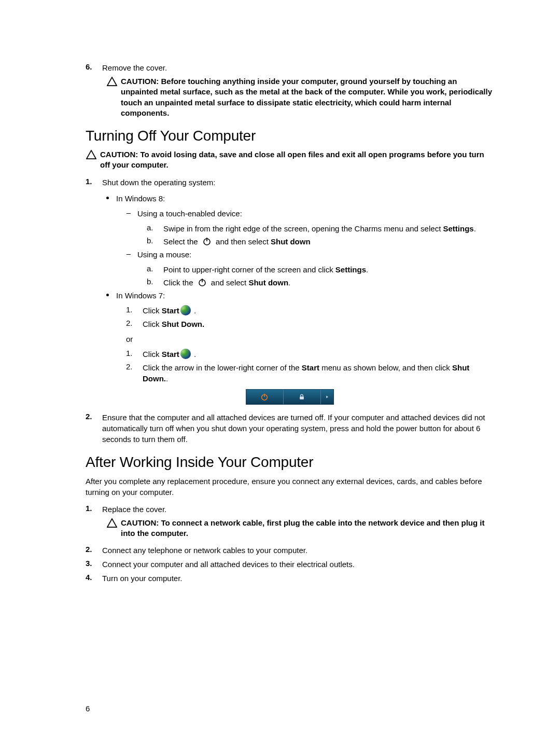 The width and height of the screenshot is (560, 744). Describe the element at coordinates (88, 709) in the screenshot. I see `page-number: 6` at that location.